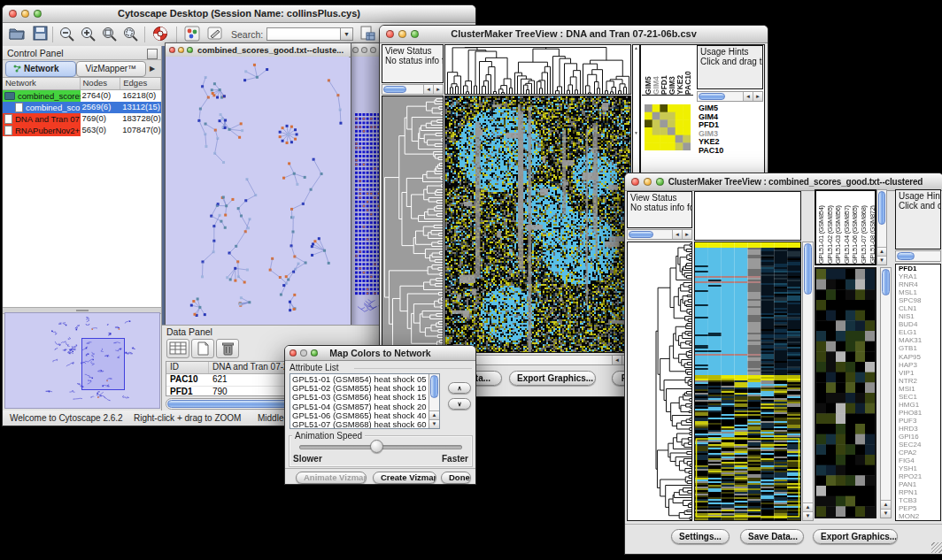 This screenshot has width=942, height=560. What do you see at coordinates (730, 96) in the screenshot?
I see `usage-hints-scrollbar: ◄►` at bounding box center [730, 96].